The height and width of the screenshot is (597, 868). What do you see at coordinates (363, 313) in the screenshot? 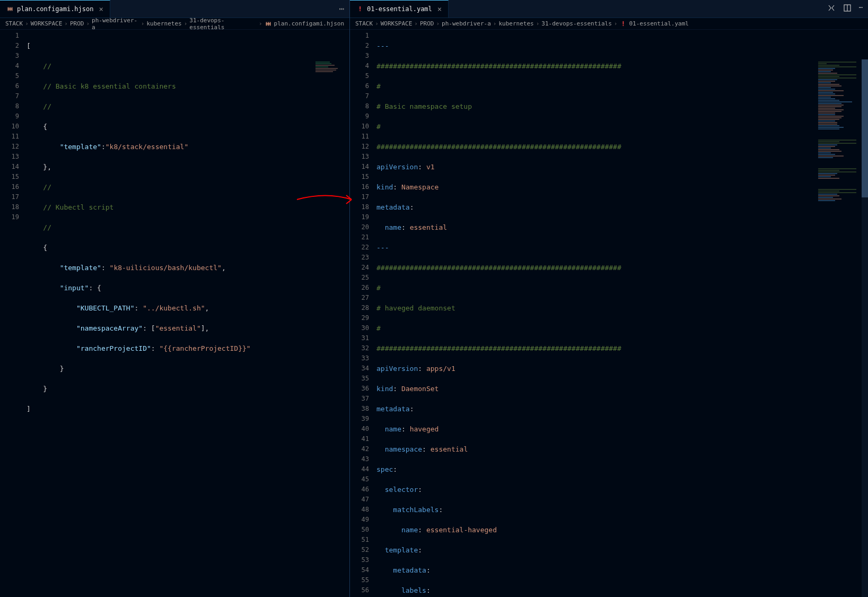
I see `line-gutter: 1234567891011121314151617181920212223242…` at bounding box center [363, 313].